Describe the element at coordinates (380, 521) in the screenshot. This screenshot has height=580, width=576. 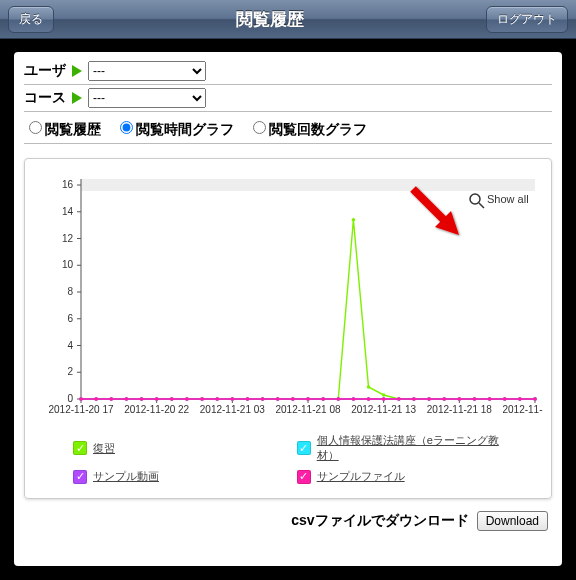
I see `download-label: csvファイルでダウンロード` at that location.